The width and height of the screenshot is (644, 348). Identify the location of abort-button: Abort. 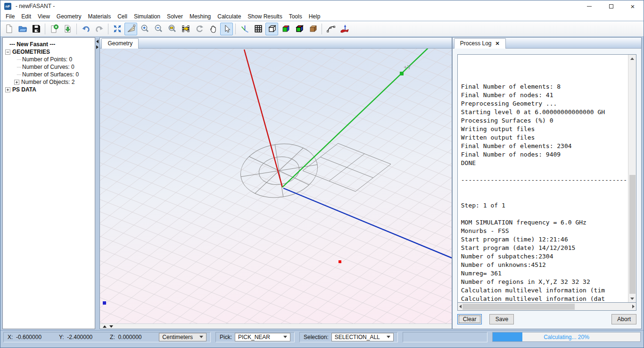
(624, 319).